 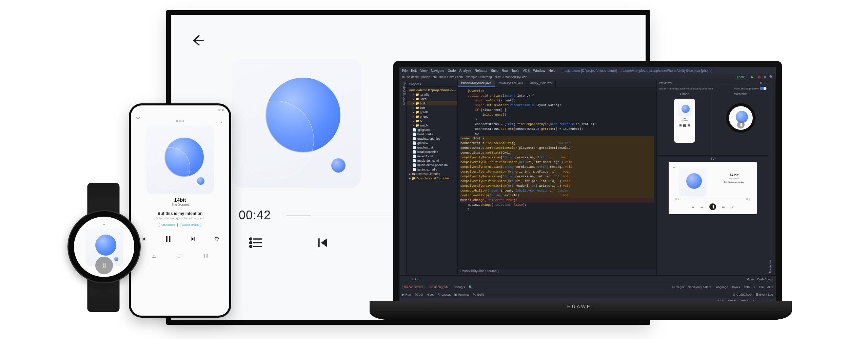 I want to click on codecheck-gear-icon: ⚙ —, so click(x=750, y=279).